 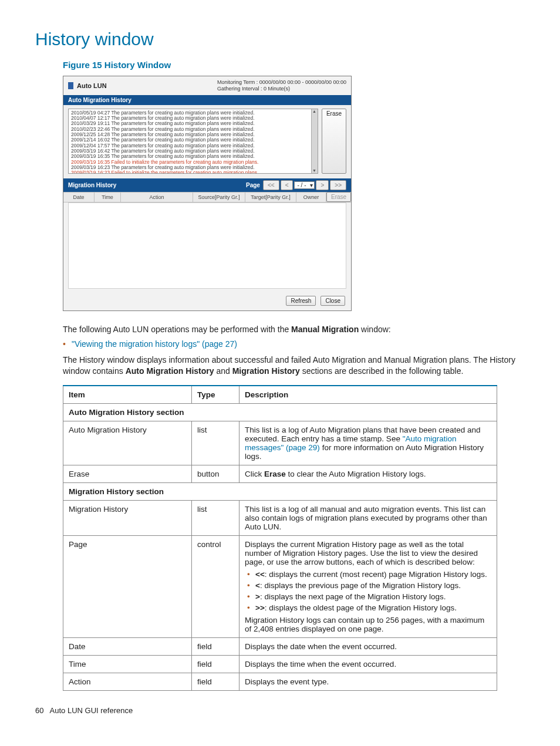 What do you see at coordinates (154, 344) in the screenshot?
I see `link-migration-history-logs: "Viewing the migration history logs" (pa…` at bounding box center [154, 344].